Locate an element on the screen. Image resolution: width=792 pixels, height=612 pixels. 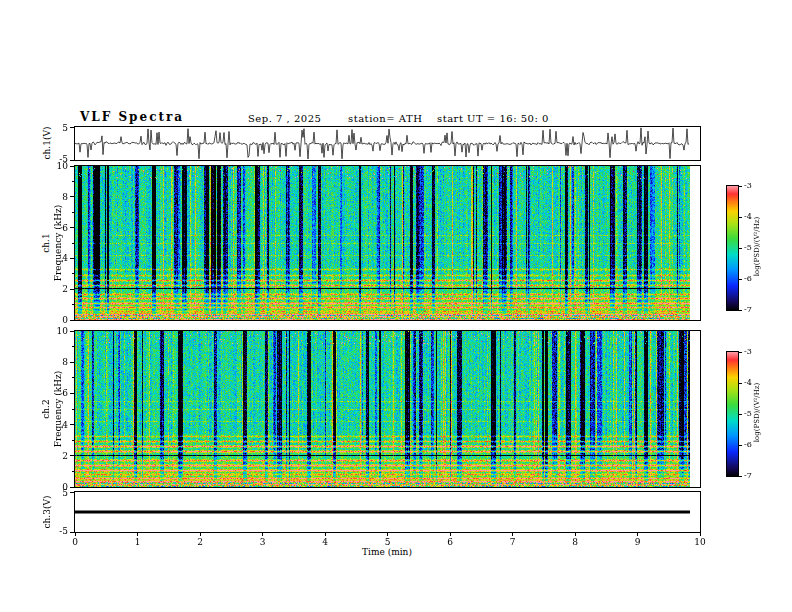
x-tick-label: 9 is located at coordinates (638, 542).